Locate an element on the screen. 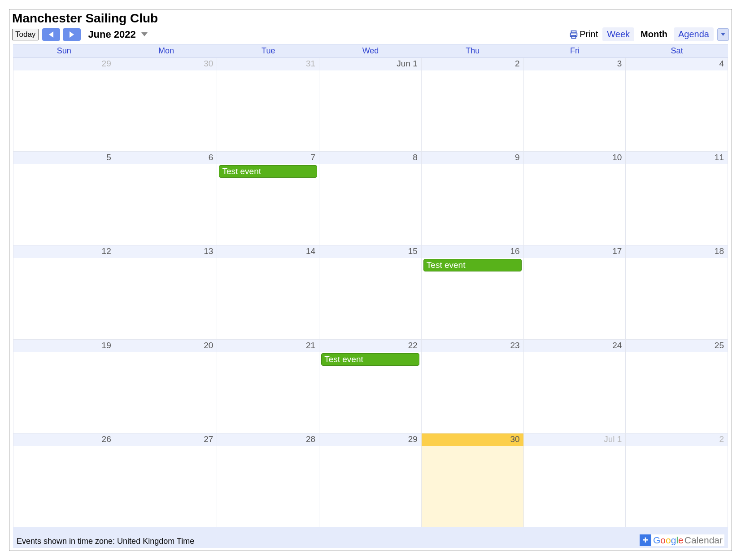 This screenshot has height=560, width=741. day-cell: Jul 1 is located at coordinates (575, 480).